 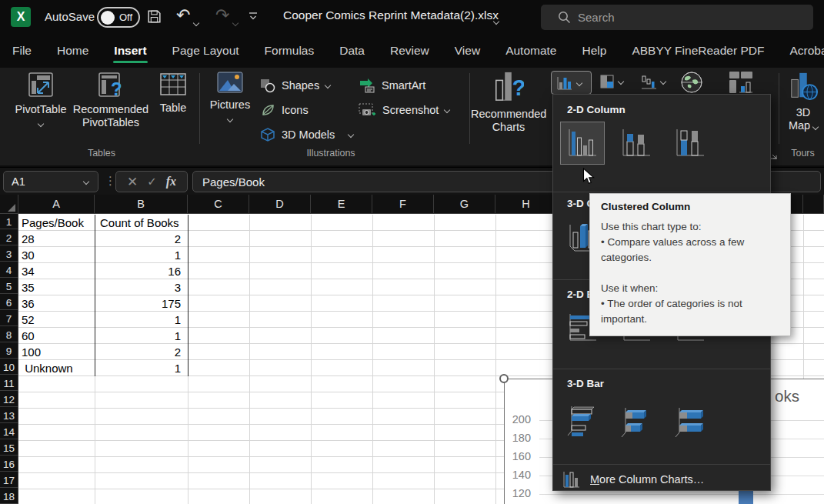 I want to click on row-header-5: 5, so click(x=9, y=286).